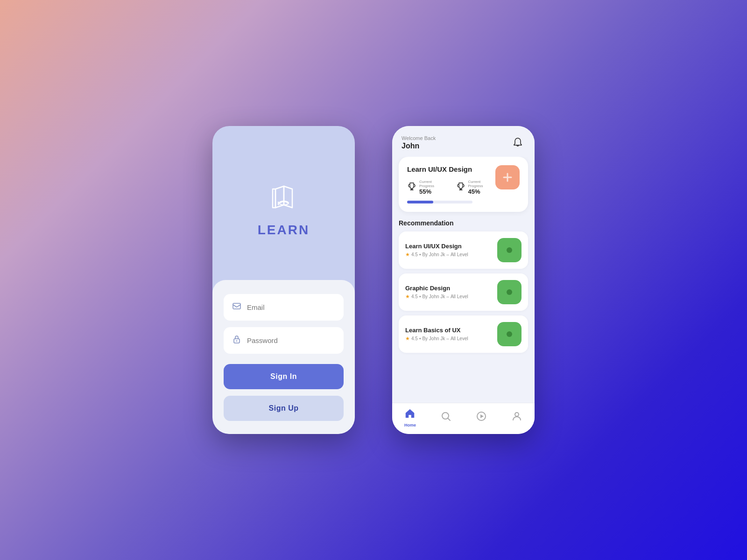 The height and width of the screenshot is (560, 747). I want to click on rec-item-1-author: By John Jk, so click(433, 255).